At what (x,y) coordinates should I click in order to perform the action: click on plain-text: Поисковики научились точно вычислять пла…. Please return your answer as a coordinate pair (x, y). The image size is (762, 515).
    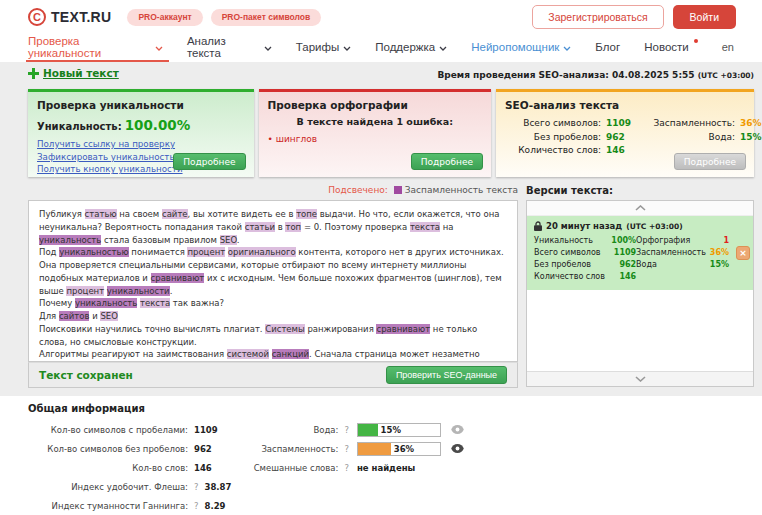
    Looking at the image, I should click on (152, 329).